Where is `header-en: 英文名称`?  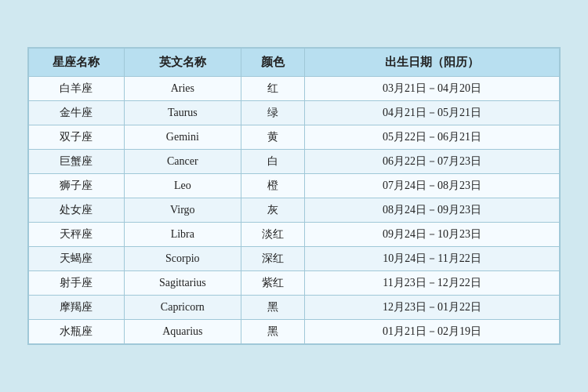 header-en: 英文名称 is located at coordinates (182, 63).